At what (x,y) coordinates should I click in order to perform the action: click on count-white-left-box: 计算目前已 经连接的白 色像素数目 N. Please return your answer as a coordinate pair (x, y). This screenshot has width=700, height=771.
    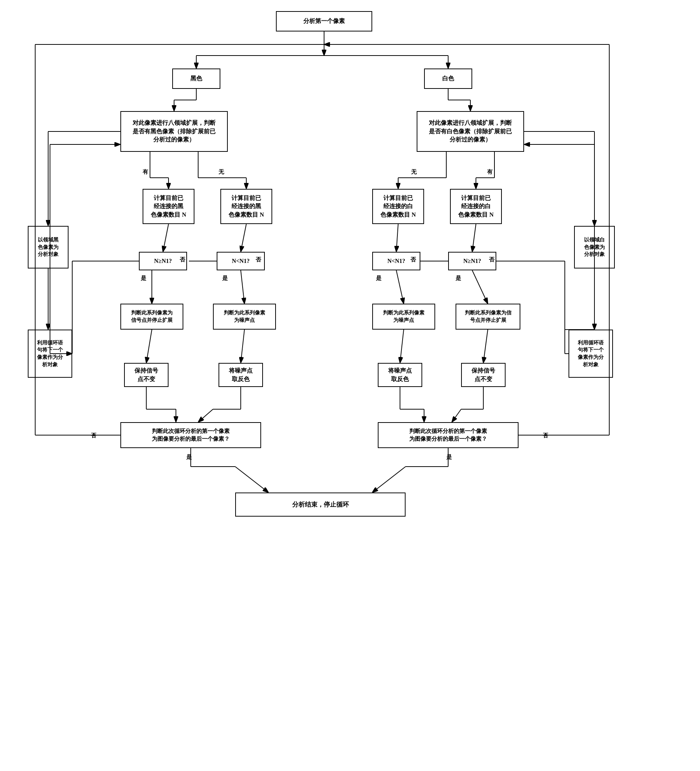
    Looking at the image, I should click on (398, 207).